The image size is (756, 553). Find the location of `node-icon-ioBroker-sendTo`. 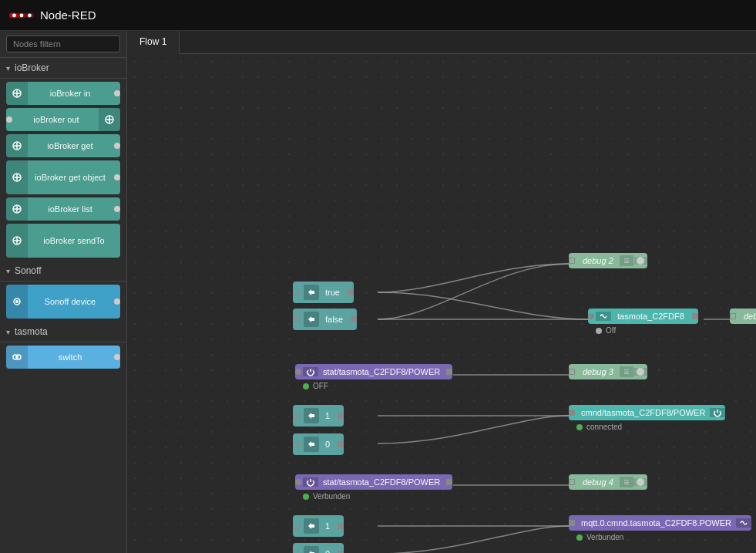

node-icon-ioBroker-sendTo is located at coordinates (17, 241).